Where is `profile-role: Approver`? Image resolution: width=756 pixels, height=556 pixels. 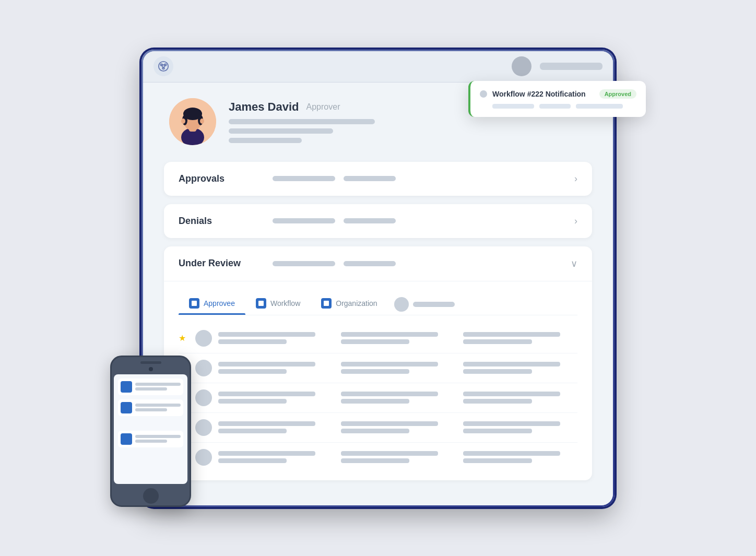 profile-role: Approver is located at coordinates (324, 107).